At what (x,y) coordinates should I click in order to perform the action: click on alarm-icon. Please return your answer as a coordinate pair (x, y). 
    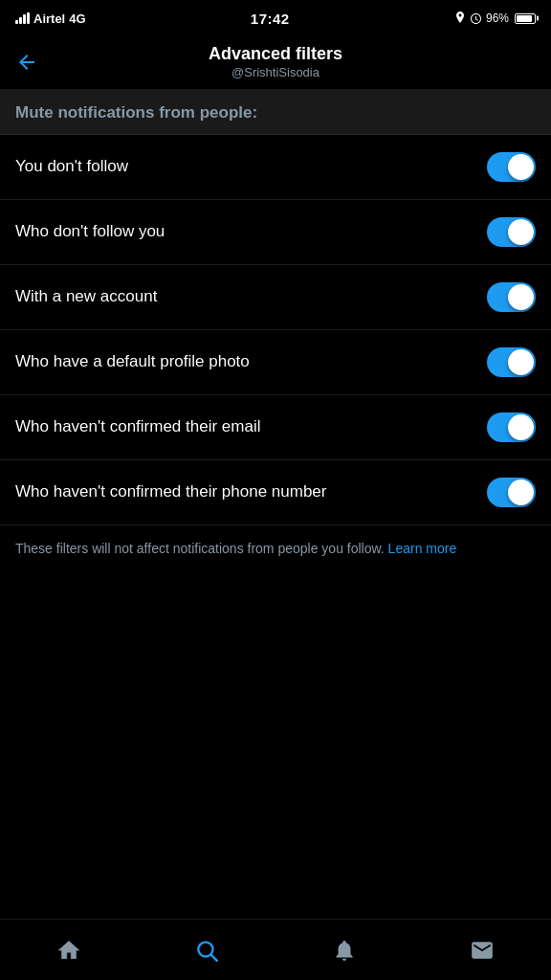
    Looking at the image, I should click on (476, 19).